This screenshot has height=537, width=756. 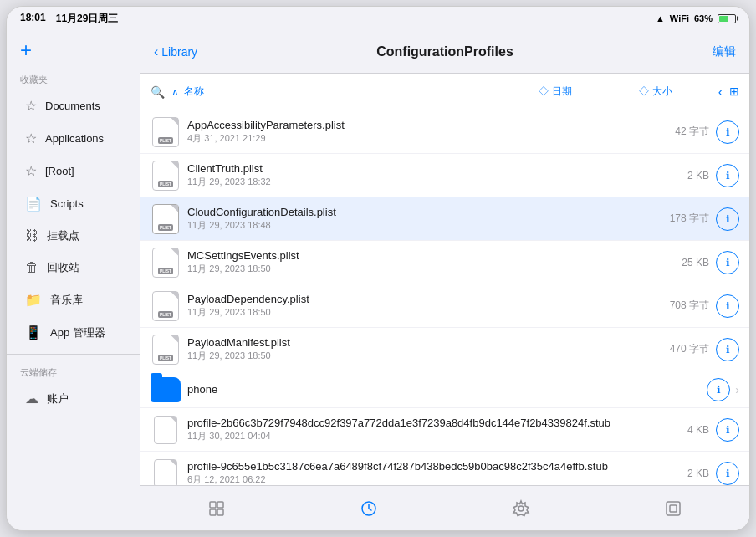 I want to click on back-label: Library, so click(x=179, y=52).